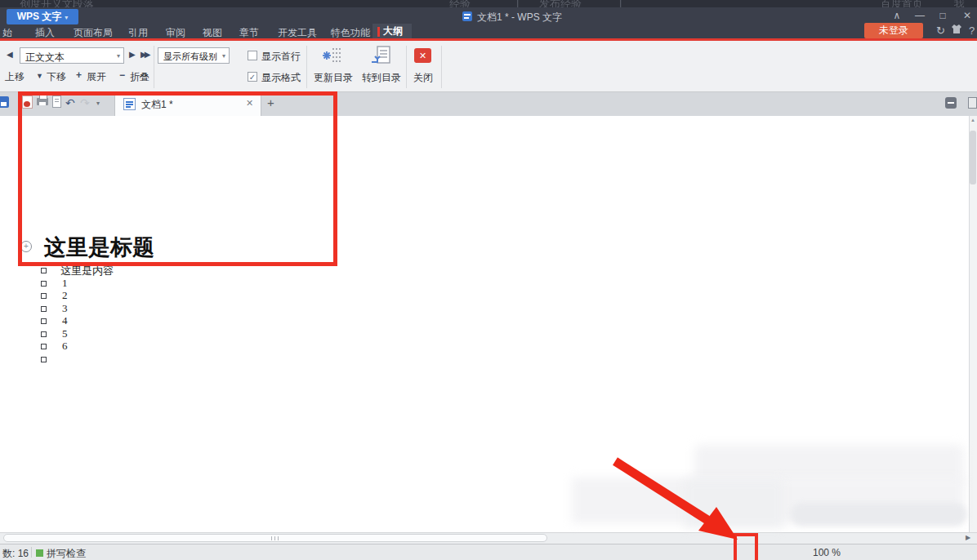 The height and width of the screenshot is (560, 977). What do you see at coordinates (460, 3) in the screenshot?
I see `background-text: 经验` at bounding box center [460, 3].